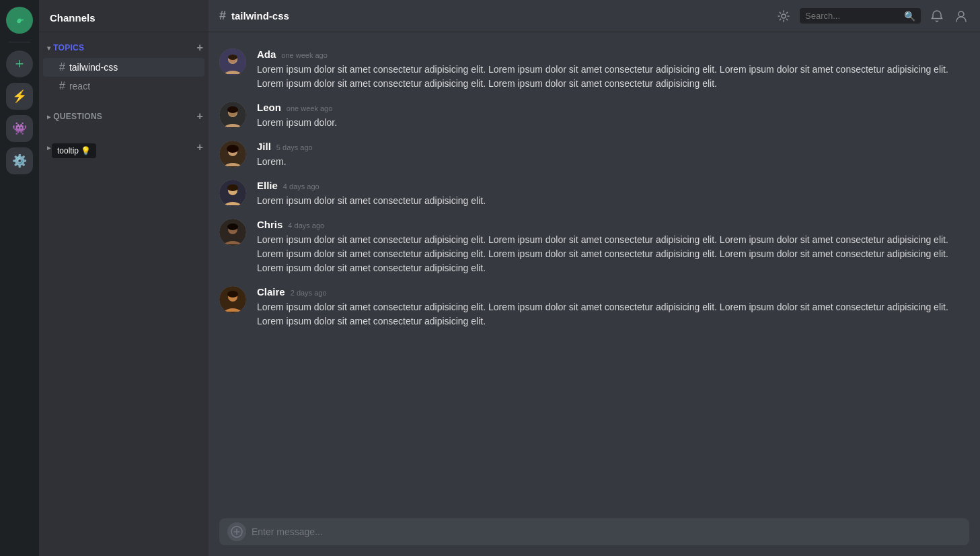 Image resolution: width=980 pixels, height=556 pixels. I want to click on message-content: Ellie 4 days ago Lorem ipsum dolor sit a…, so click(613, 194).